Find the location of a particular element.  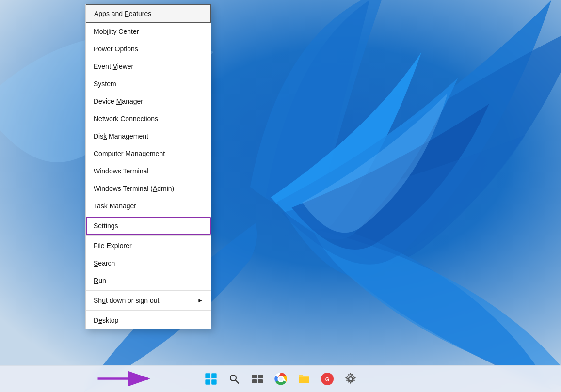

mnemonic-u: u is located at coordinates (104, 300).